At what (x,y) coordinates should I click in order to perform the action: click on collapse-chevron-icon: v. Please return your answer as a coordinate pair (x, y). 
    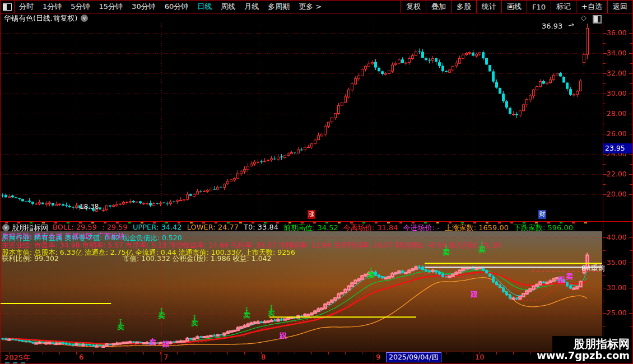
    Looking at the image, I should click on (6, 227).